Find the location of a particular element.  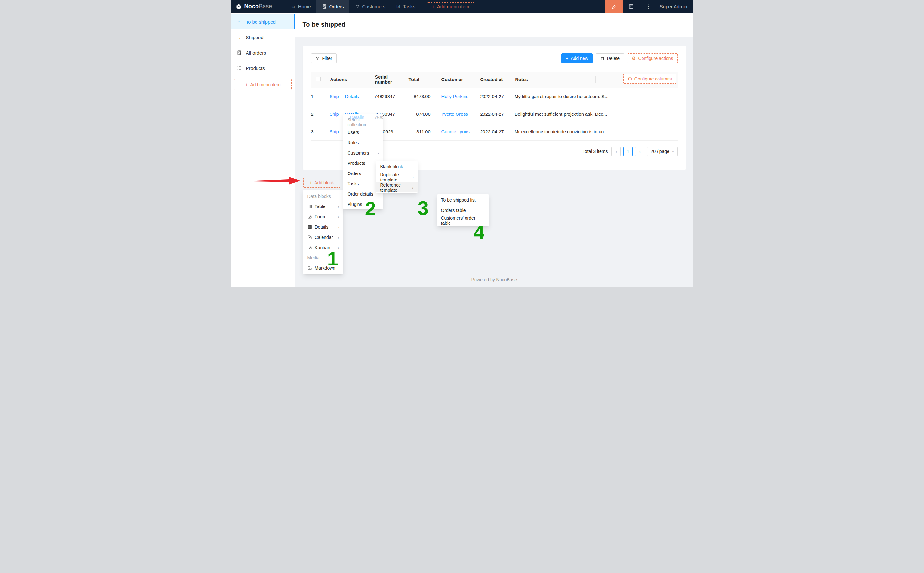

add-new-label: Add new is located at coordinates (579, 58).